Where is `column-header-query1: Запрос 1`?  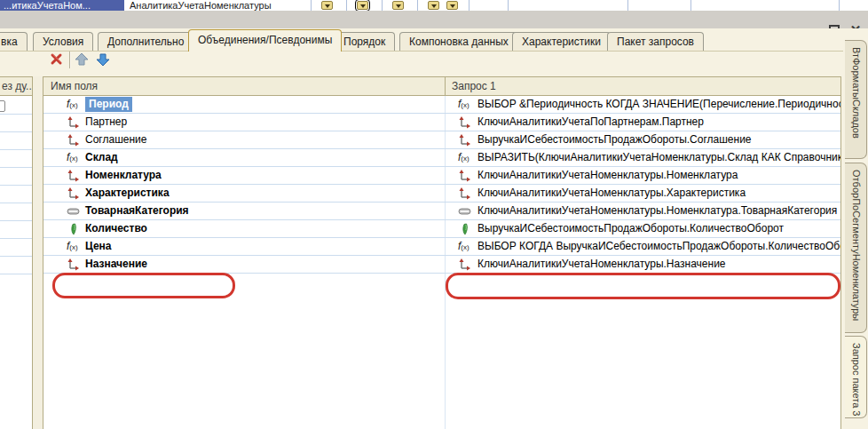 column-header-query1: Запрос 1 is located at coordinates (474, 86).